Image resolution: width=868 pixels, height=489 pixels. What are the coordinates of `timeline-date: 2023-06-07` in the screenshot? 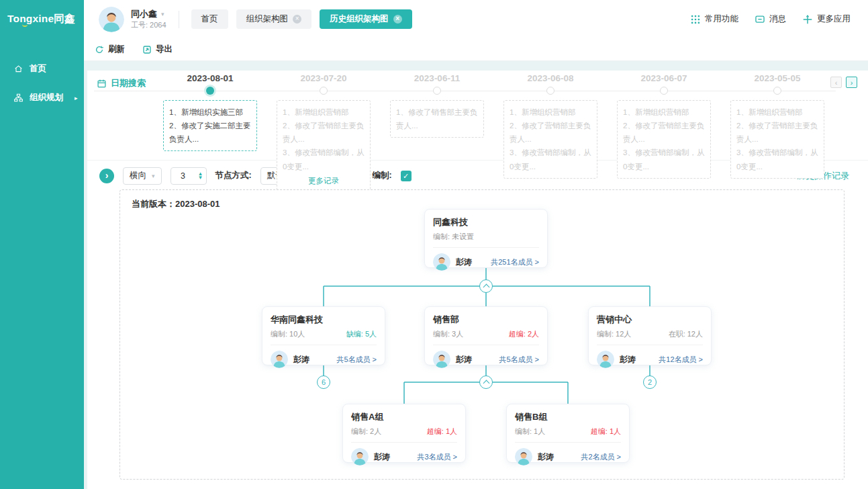 It's located at (664, 78).